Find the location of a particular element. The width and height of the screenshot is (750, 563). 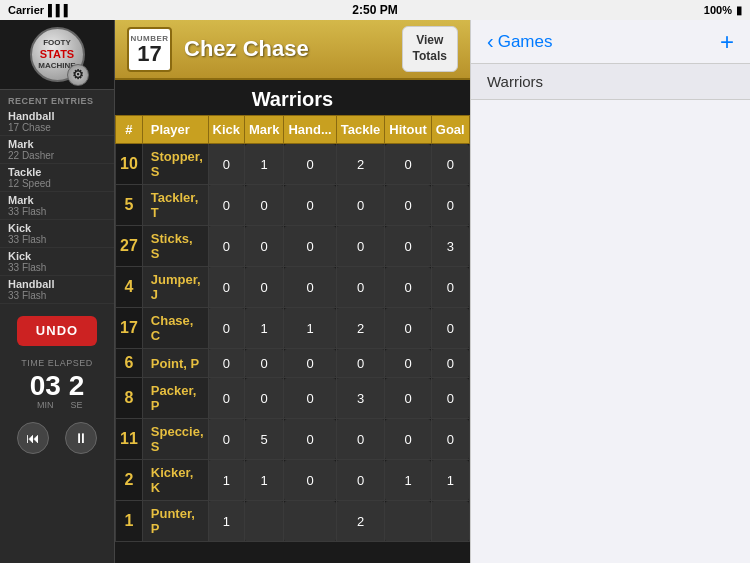

column-header: Player is located at coordinates (175, 130).